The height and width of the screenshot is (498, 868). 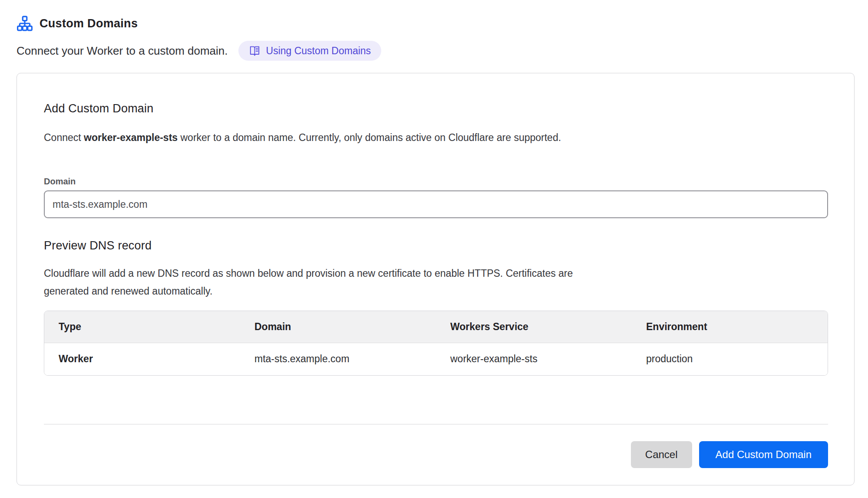 What do you see at coordinates (436, 327) in the screenshot?
I see `table-header-row: Type Domain Workers Service Environment` at bounding box center [436, 327].